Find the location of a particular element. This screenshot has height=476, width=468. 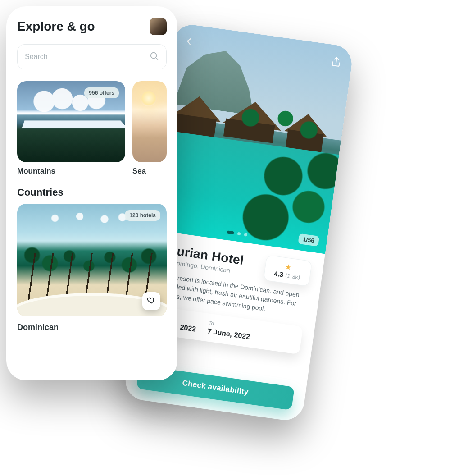

search-input: Search is located at coordinates (92, 57).